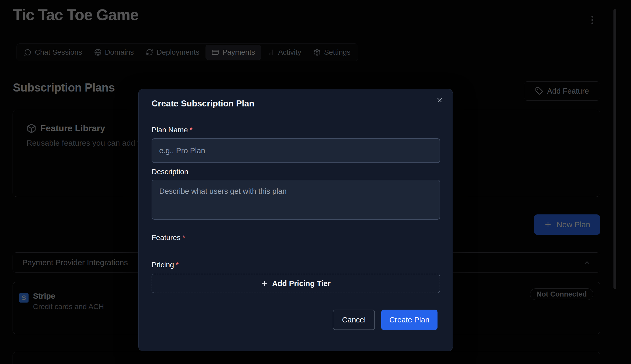 The height and width of the screenshot is (364, 631). What do you see at coordinates (296, 151) in the screenshot?
I see `plan-name-input` at bounding box center [296, 151].